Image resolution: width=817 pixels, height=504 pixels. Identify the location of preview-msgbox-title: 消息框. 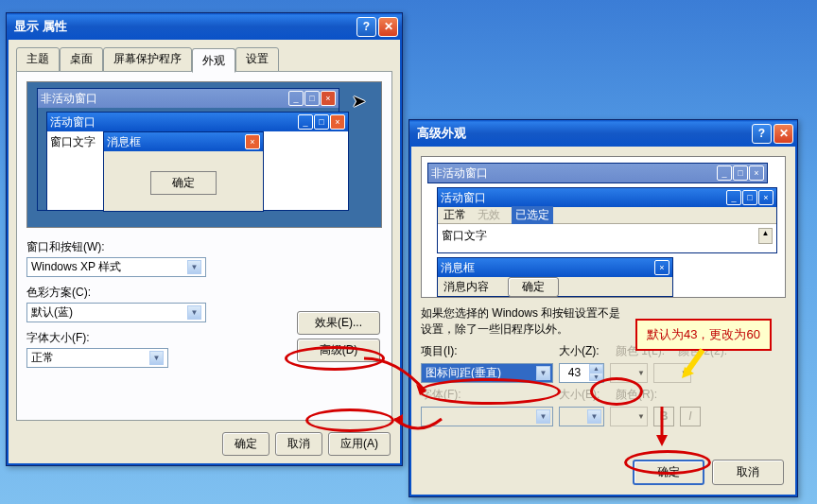
(124, 142).